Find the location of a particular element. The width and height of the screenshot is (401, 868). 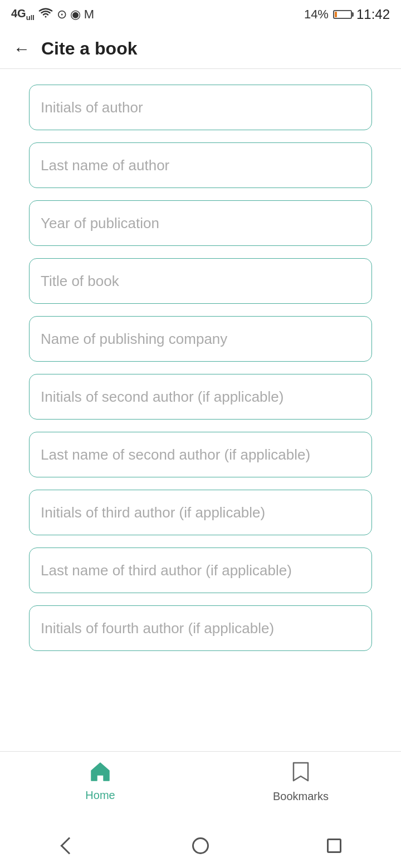

signal-icon: 4Gull is located at coordinates (23, 14).